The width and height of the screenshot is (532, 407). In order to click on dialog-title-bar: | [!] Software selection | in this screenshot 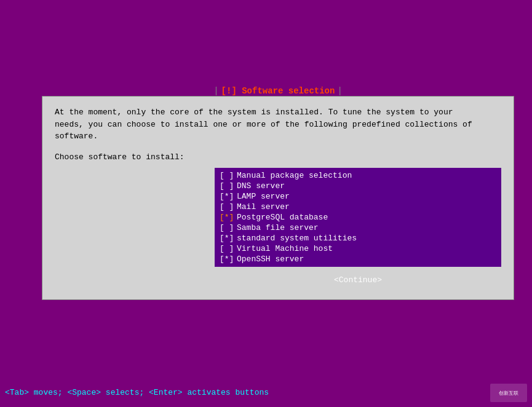, I will do `click(278, 91)`.